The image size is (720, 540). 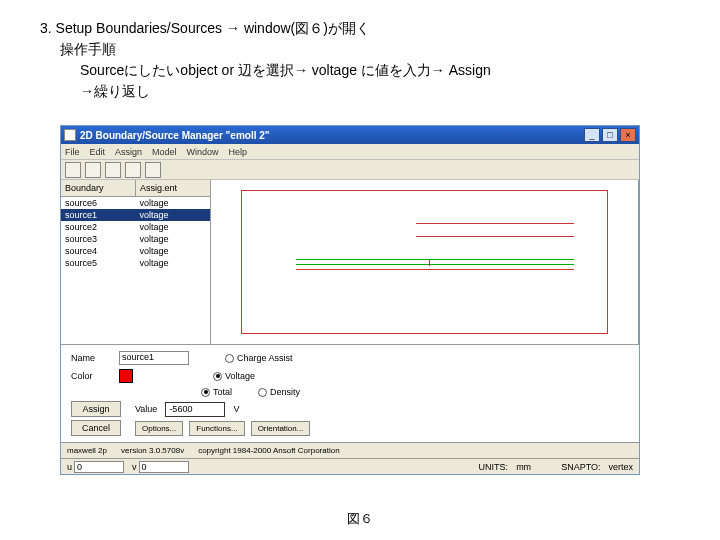 I want to click on list-item: source2voltage, so click(x=136, y=227).